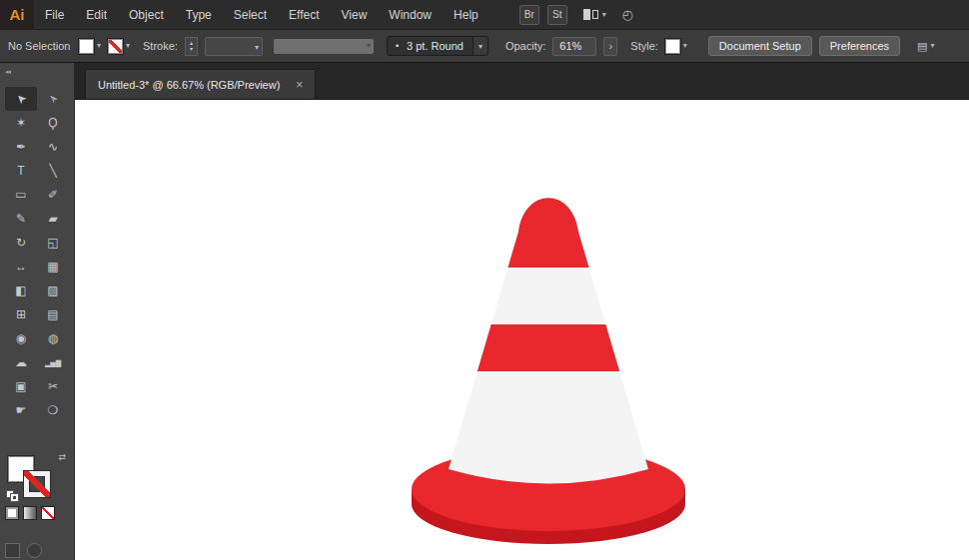 This screenshot has height=560, width=969. Describe the element at coordinates (53, 338) in the screenshot. I see `blend-tool: ◍` at that location.